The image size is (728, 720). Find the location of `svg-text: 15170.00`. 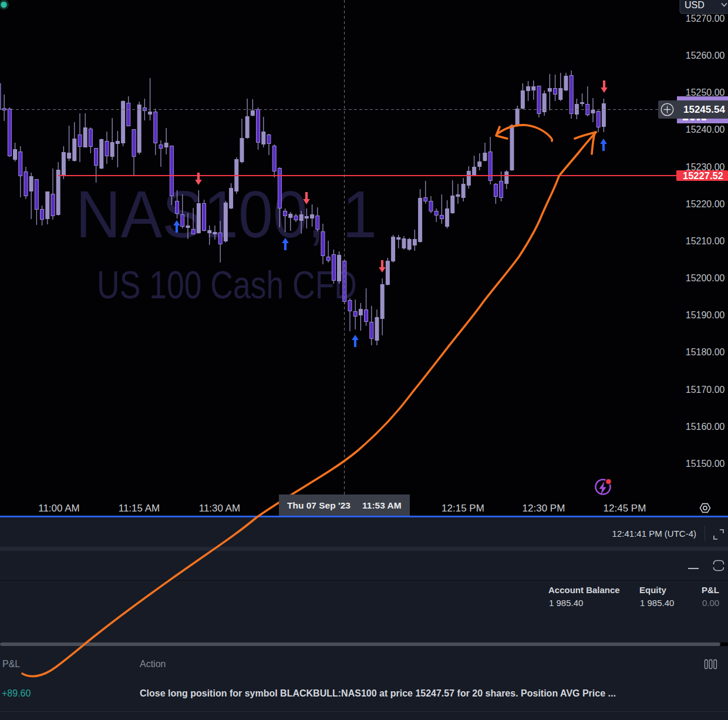

svg-text: 15170.00 is located at coordinates (706, 390).